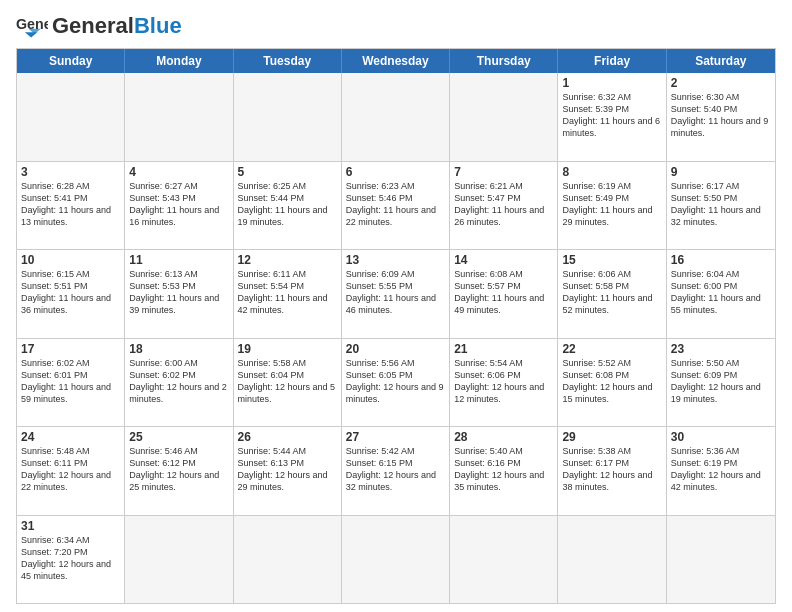 This screenshot has height=612, width=792. I want to click on calendar-header-saturday: Saturday, so click(721, 61).